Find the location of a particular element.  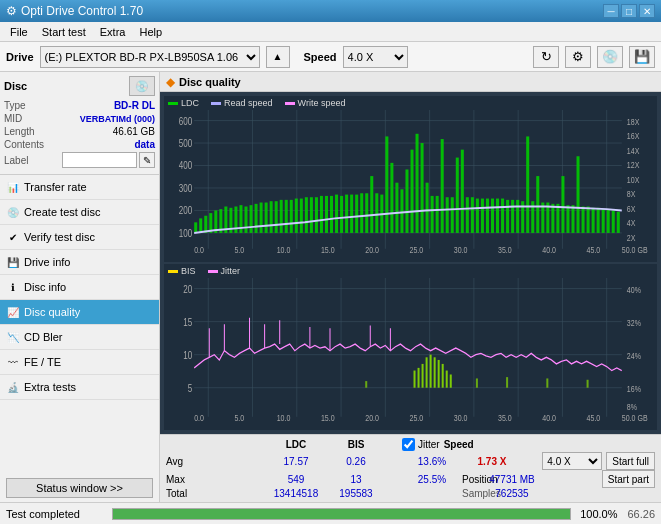

fe-te-icon: 〰 is located at coordinates (13, 362).